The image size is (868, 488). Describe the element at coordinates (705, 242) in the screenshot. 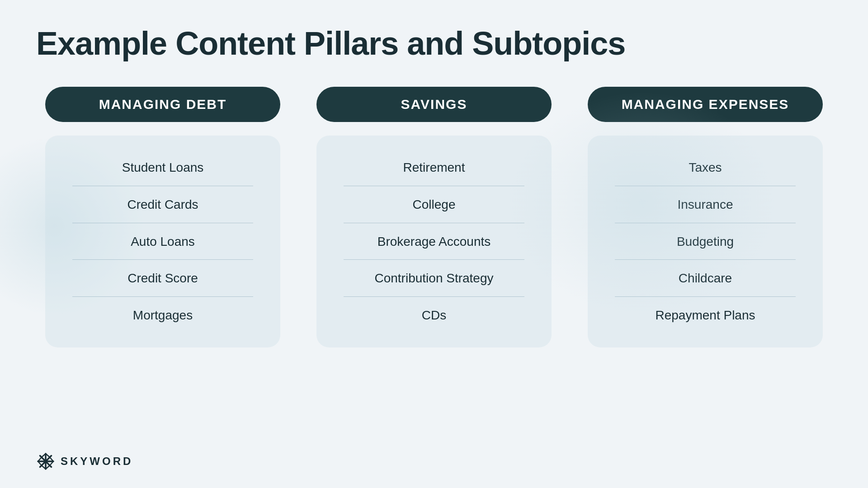

I see `list-item: Budgeting` at that location.